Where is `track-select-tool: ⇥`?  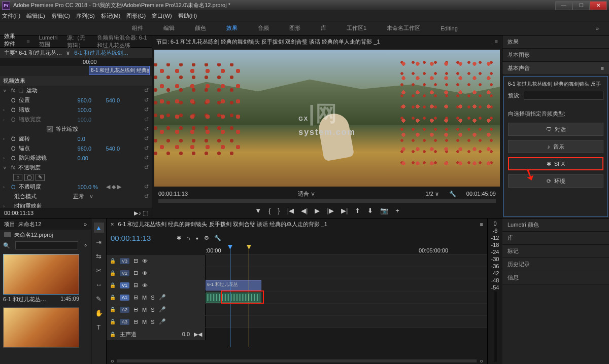 track-select-tool: ⇥ is located at coordinates (99, 242).